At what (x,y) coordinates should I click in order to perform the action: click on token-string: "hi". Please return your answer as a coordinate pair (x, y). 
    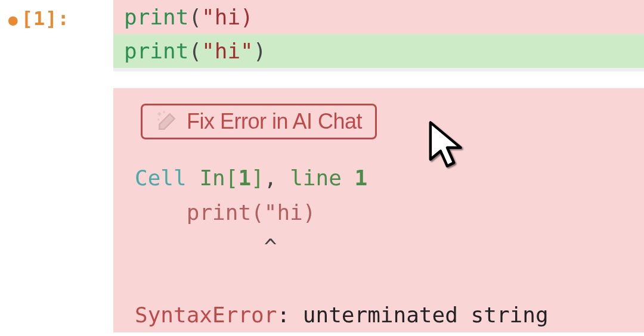
    Looking at the image, I should click on (228, 51).